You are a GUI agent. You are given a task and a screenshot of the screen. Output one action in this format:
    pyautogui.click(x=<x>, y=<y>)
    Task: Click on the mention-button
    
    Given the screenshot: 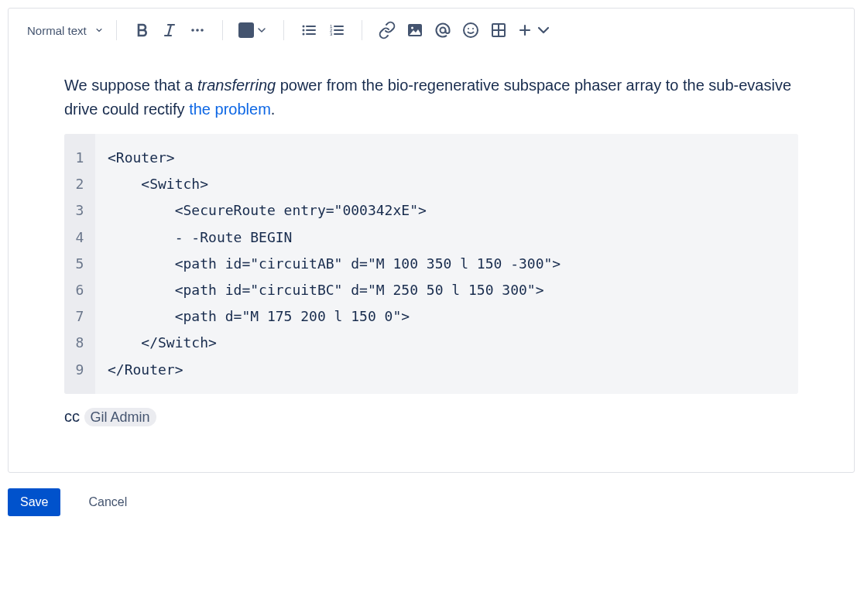 What is the action you would take?
    pyautogui.click(x=443, y=30)
    